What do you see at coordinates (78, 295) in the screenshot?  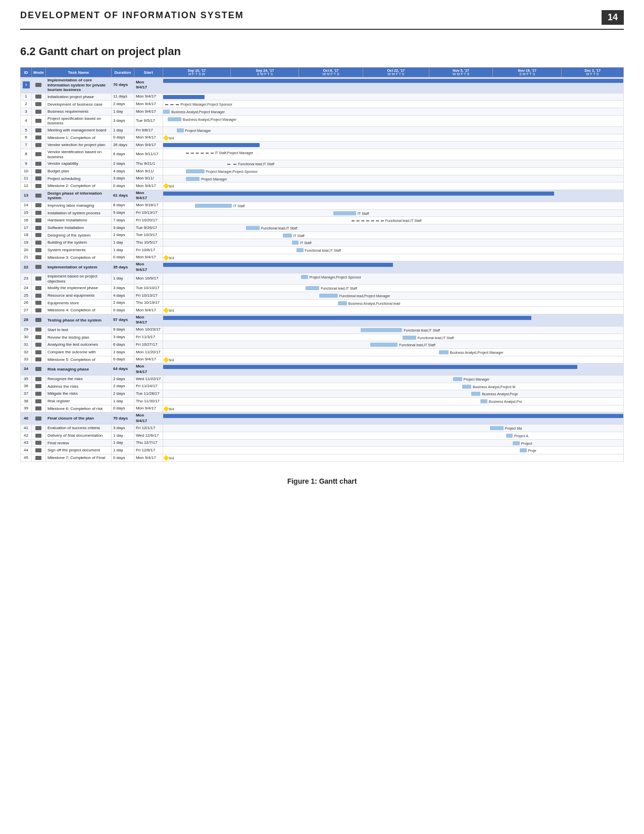 I see `row-task-name: Resource and equipments` at bounding box center [78, 295].